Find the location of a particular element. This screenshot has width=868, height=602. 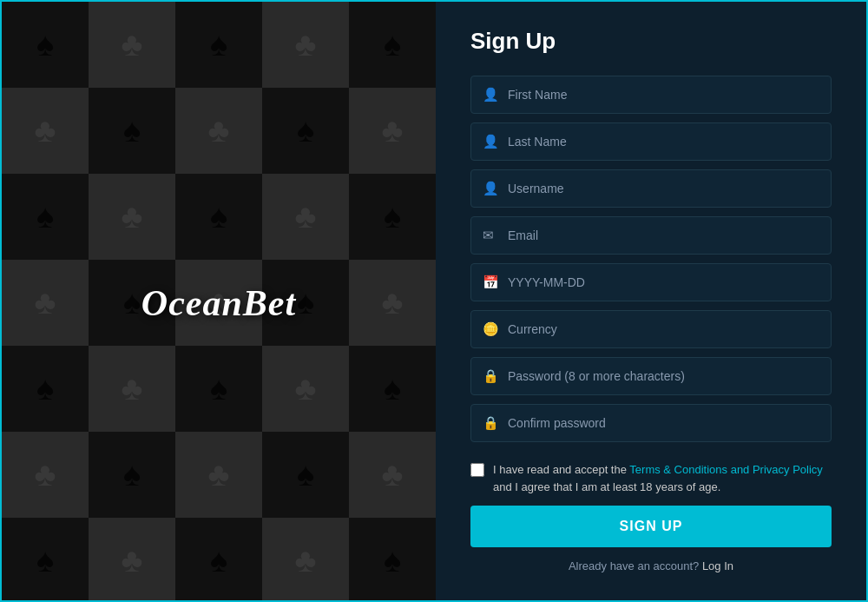

email-icon: ✉ is located at coordinates (488, 235).